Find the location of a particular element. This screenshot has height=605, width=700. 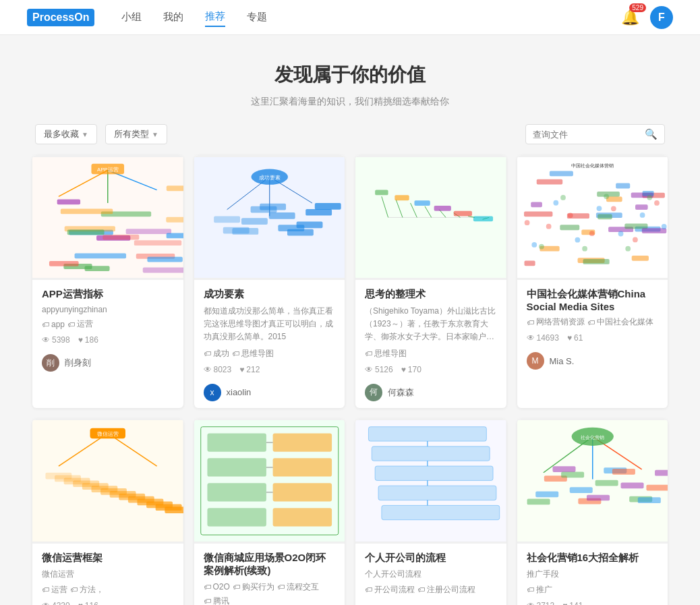

svg-text: 社会化营销 is located at coordinates (592, 437).